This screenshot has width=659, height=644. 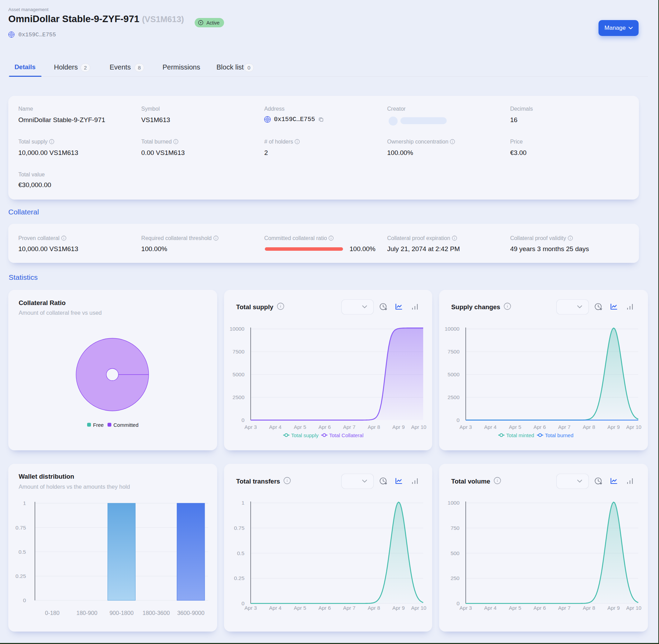 What do you see at coordinates (346, 435) in the screenshot?
I see `svg-text: Total Collateral` at bounding box center [346, 435].